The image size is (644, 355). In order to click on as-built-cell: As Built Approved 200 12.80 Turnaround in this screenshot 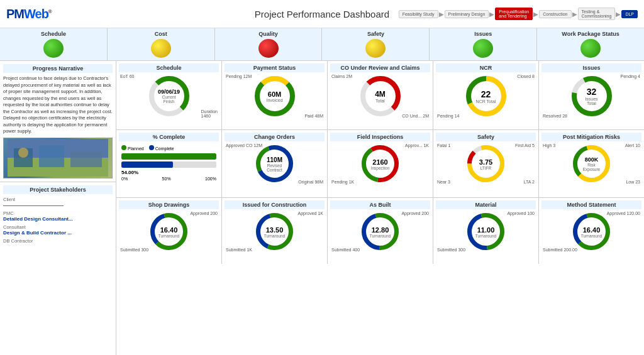, I will do `click(380, 231)`.